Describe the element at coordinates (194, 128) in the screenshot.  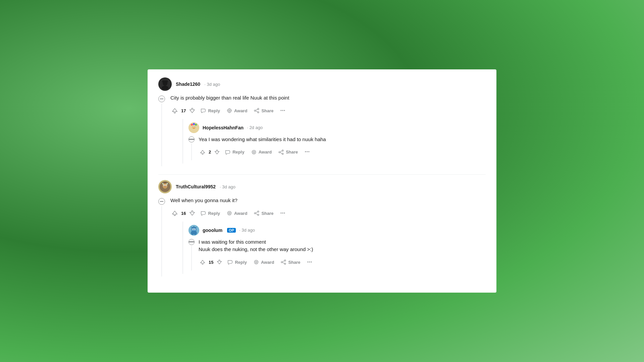
I see `avatar-hahn` at that location.